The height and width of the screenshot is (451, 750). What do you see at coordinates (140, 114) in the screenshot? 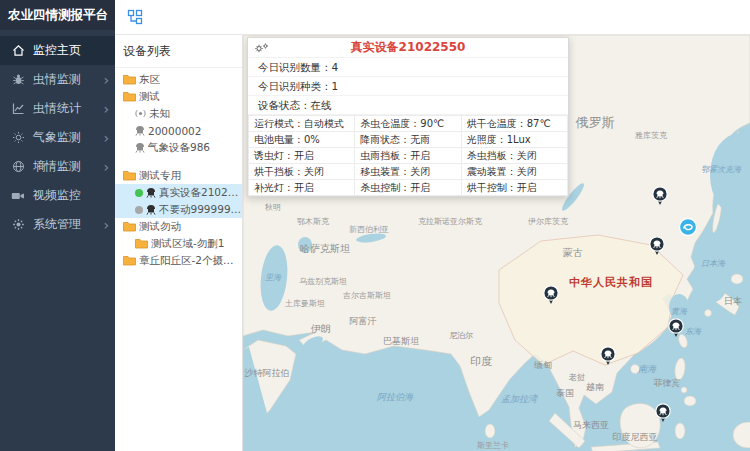
I see `radio-icon` at bounding box center [140, 114].